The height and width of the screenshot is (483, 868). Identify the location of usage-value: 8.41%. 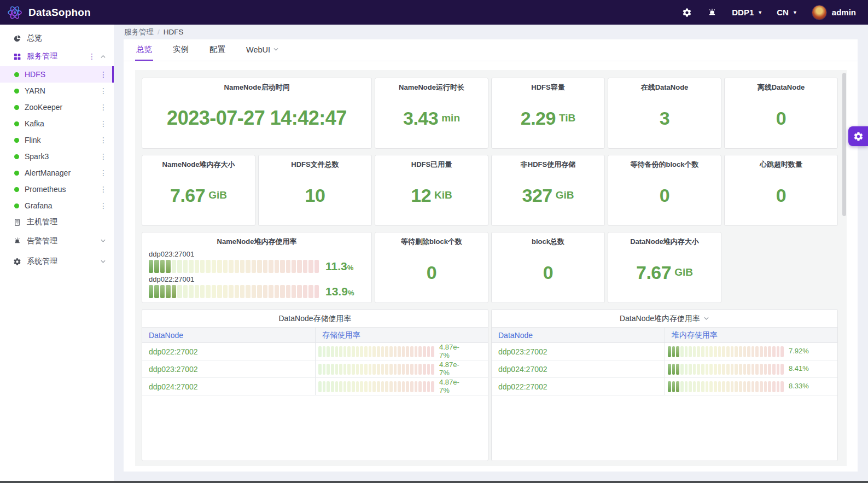
(799, 369).